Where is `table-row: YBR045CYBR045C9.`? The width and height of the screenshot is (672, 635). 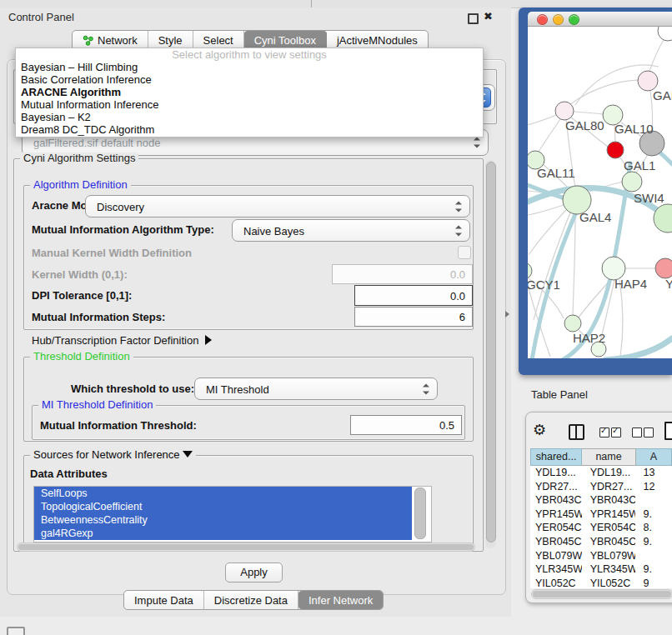
table-row: YBR045CYBR045C9. is located at coordinates (601, 542).